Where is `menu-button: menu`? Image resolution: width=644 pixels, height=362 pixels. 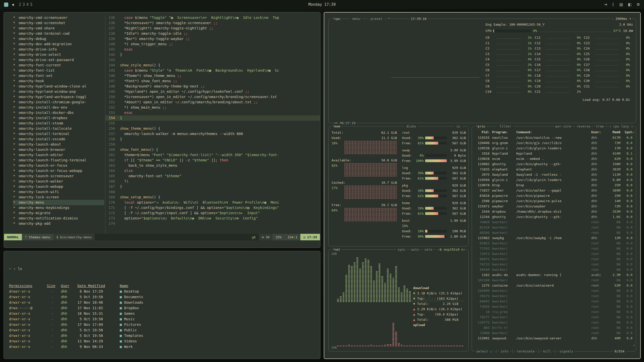 menu-button: menu is located at coordinates (356, 19).